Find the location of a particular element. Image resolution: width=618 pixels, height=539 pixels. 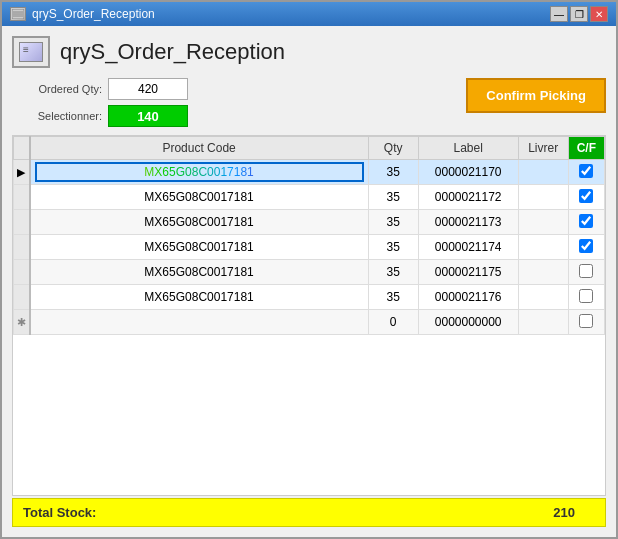

row-selector-header is located at coordinates (22, 148).